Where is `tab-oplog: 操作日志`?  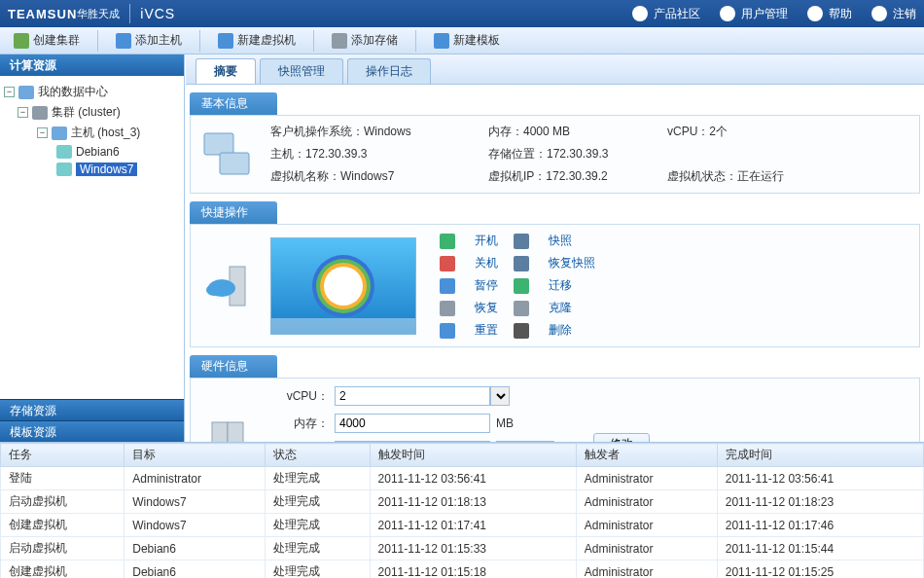 tab-oplog: 操作日志 is located at coordinates (389, 71).